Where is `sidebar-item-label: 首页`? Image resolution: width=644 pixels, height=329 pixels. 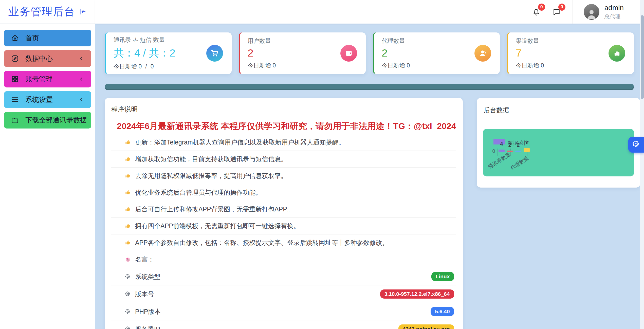
sidebar-item-label: 首页 is located at coordinates (32, 38).